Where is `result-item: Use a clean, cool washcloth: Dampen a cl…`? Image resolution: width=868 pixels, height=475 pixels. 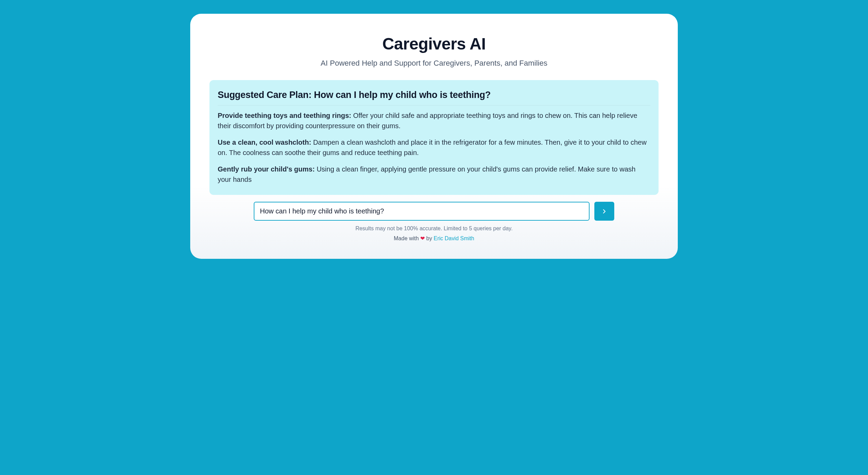 result-item: Use a clean, cool washcloth: Dampen a cl… is located at coordinates (434, 147).